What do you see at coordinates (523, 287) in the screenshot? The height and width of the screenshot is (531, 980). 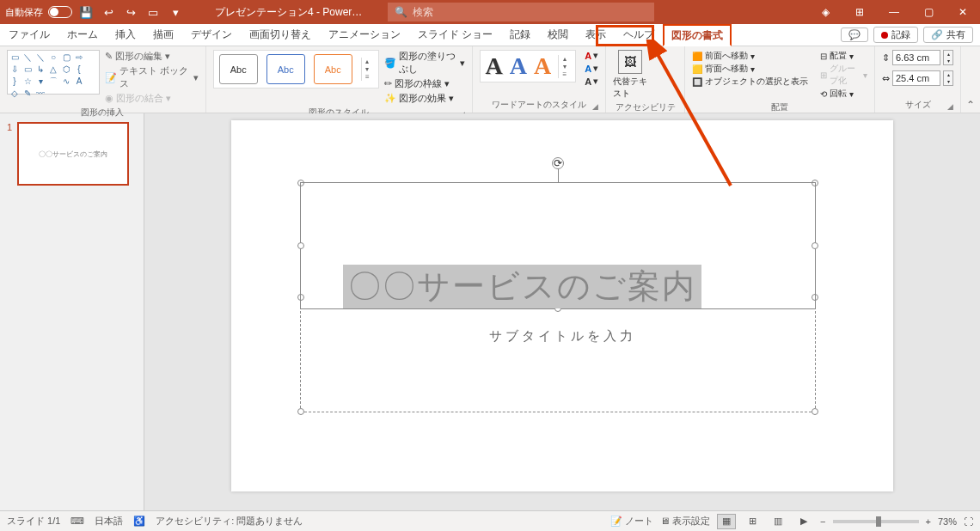 I see `slide-title-text: 〇〇サービスのご案内` at bounding box center [523, 287].